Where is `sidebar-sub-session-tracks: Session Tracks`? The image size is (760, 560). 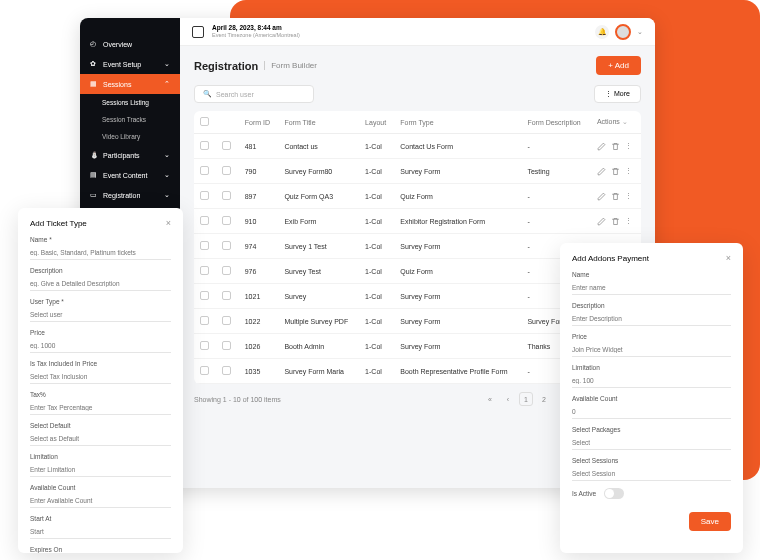 sidebar-sub-session-tracks: Session Tracks is located at coordinates (130, 120).